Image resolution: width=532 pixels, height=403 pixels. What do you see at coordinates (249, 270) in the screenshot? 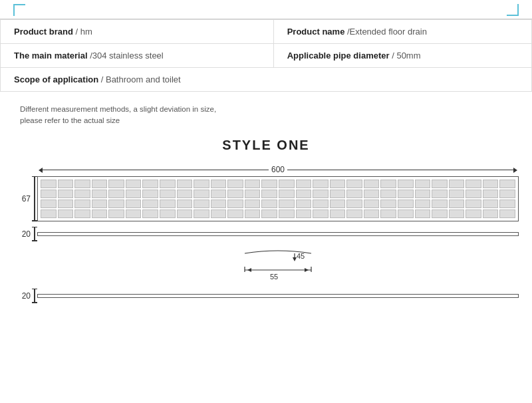
I see `dim55-arrow-left` at bounding box center [249, 270].